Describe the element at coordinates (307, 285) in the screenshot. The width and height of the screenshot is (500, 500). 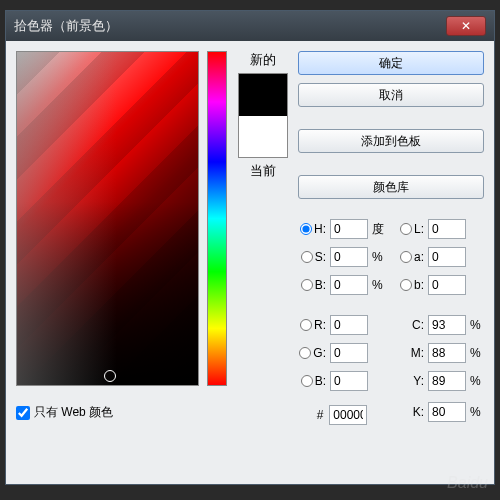
I see `b-hsb-radio` at that location.